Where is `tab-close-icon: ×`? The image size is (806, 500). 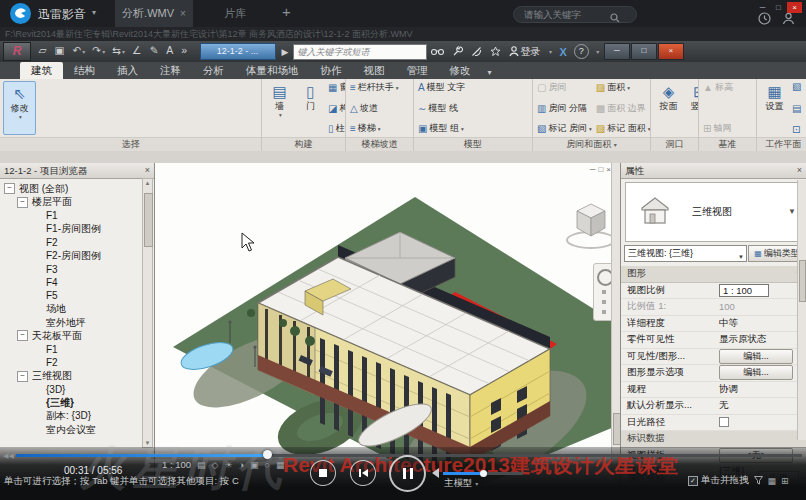 tab-close-icon: × is located at coordinates (183, 14).